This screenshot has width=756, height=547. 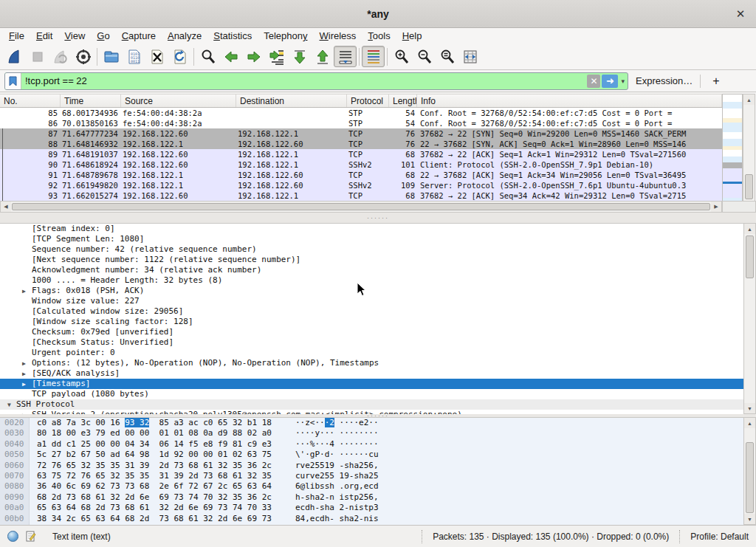 What do you see at coordinates (179, 100) in the screenshot?
I see `column-header-source: Source` at bounding box center [179, 100].